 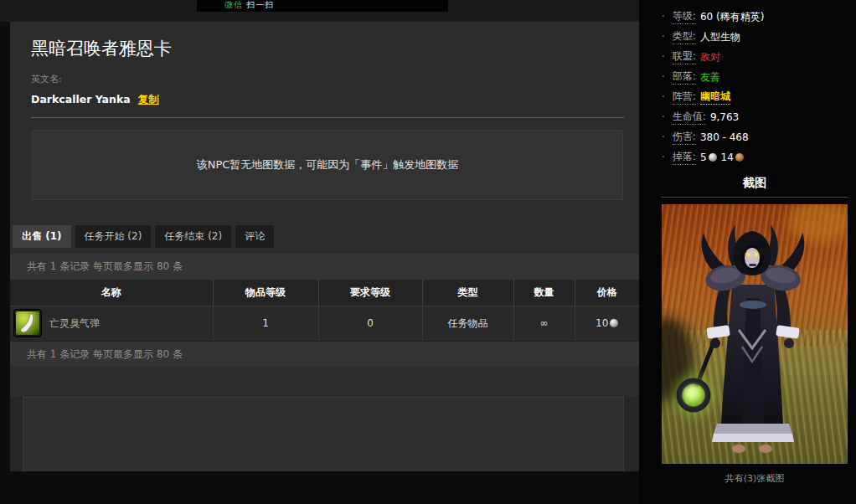 What do you see at coordinates (327, 79) in the screenshot?
I see `english-name-label: 英文名:` at bounding box center [327, 79].